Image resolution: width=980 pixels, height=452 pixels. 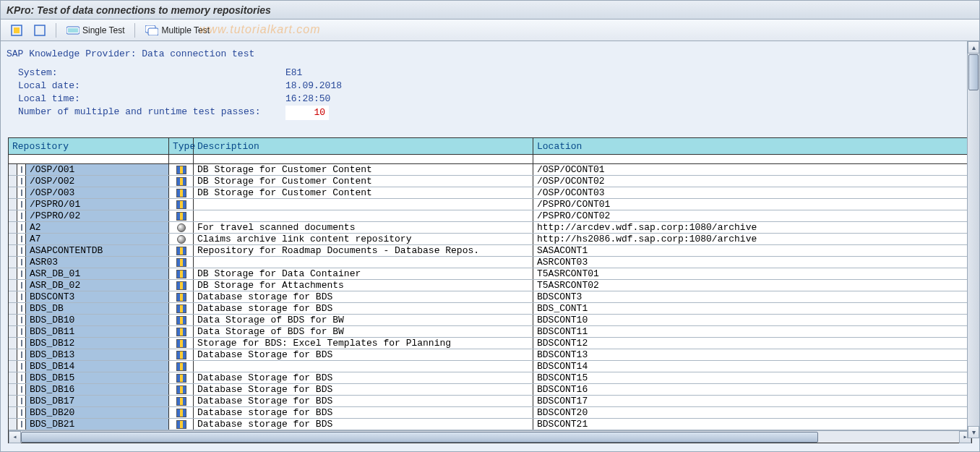 What do you see at coordinates (490, 332) in the screenshot?
I see `table-row: BDS_DB11Data Storage of BDS for BWBDSCON…` at bounding box center [490, 332].